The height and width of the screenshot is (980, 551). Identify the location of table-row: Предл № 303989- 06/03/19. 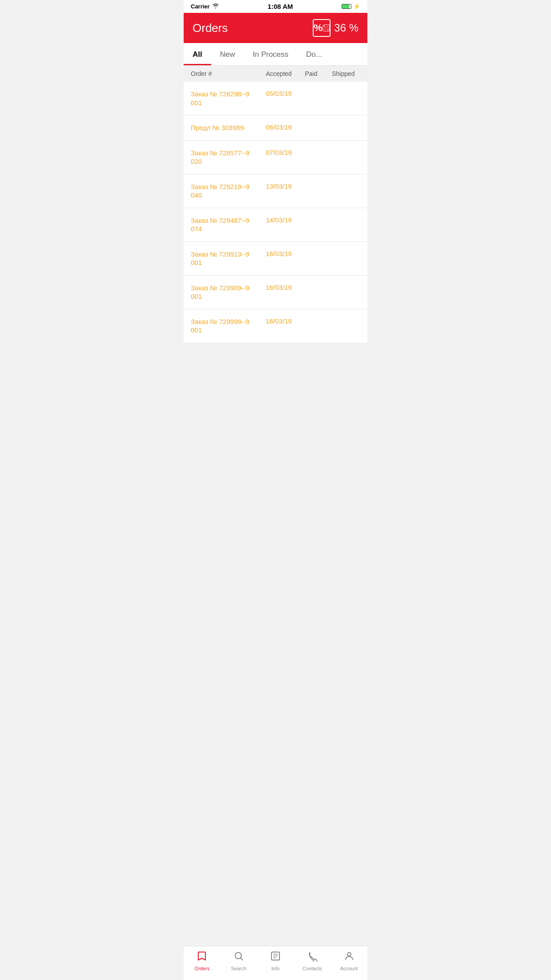
(276, 128).